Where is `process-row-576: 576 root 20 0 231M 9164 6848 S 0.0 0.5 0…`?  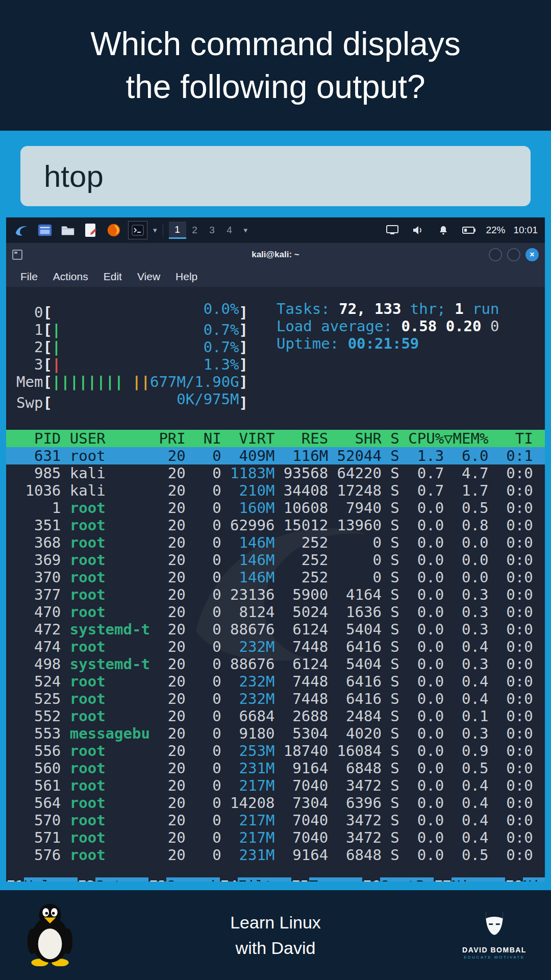 process-row-576: 576 root 20 0 231M 9164 6848 S 0.0 0.5 0… is located at coordinates (276, 855).